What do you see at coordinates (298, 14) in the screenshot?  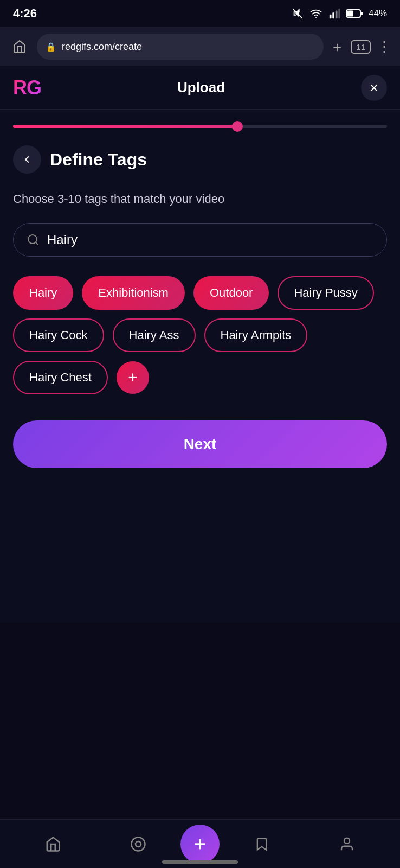 I see `mute-icon` at bounding box center [298, 14].